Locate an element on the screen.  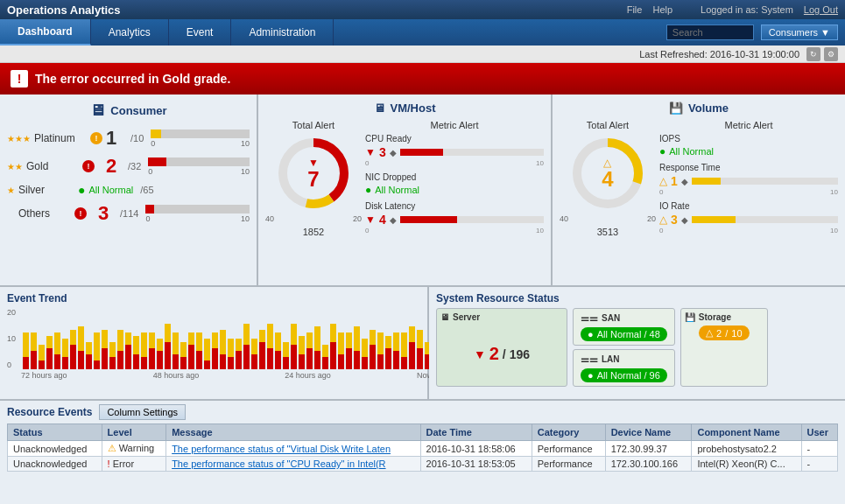
consumer-icon: 🖥 is located at coordinates (97, 110).